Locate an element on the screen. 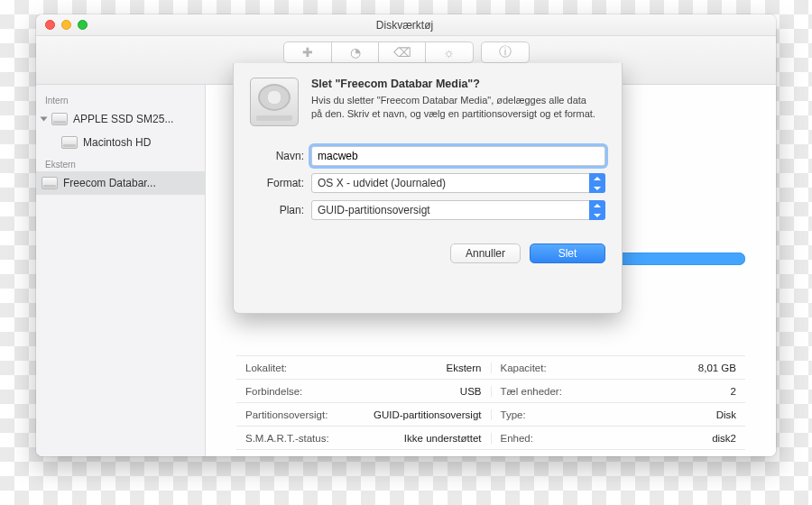  sidebar-header-internal: Intern is located at coordinates (121, 99).